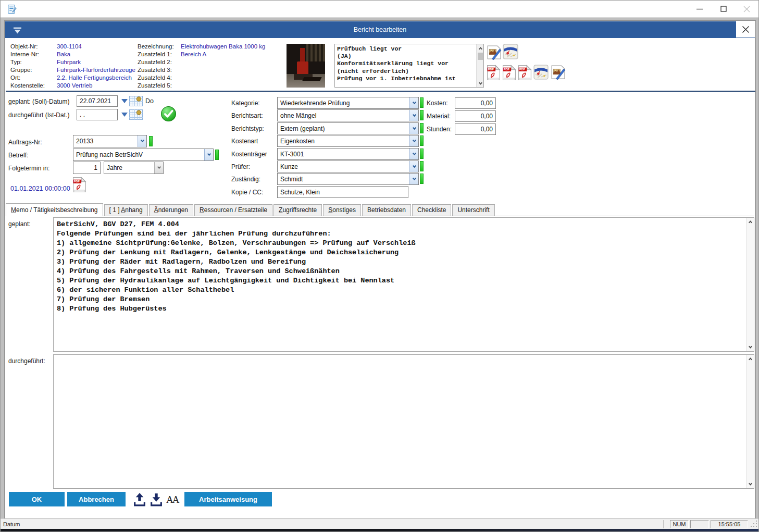 This screenshot has height=532, width=759. What do you see at coordinates (348, 179) in the screenshot?
I see `zustaendig-combobox: Schmidt` at bounding box center [348, 179].